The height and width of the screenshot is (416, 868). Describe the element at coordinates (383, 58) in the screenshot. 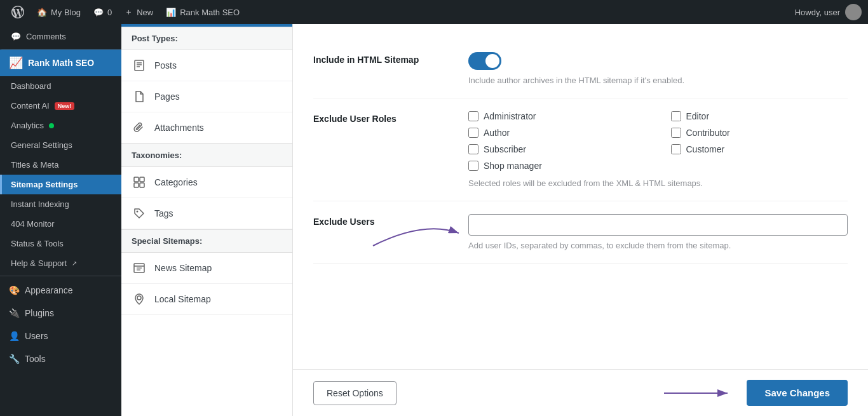

I see `html-sitemap-label: Include in HTML Sitemap` at that location.